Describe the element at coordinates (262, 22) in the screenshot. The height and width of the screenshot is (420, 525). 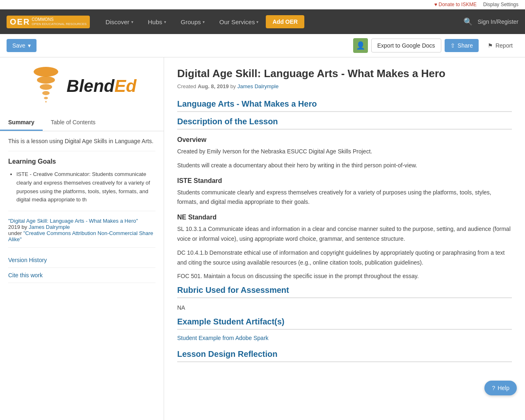
I see `navbar: O E R COMMONS OPEN EDUCATIONAL RESOURCES…` at that location.